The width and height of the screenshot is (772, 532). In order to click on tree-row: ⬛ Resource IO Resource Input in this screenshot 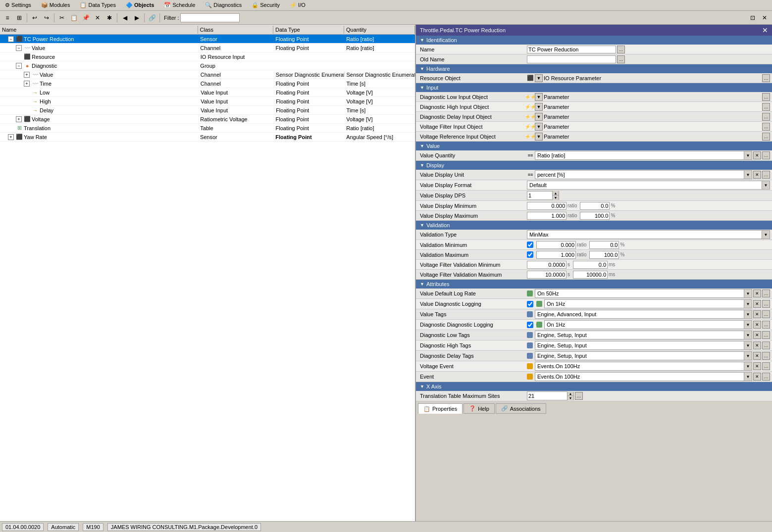, I will do `click(207, 57)`.